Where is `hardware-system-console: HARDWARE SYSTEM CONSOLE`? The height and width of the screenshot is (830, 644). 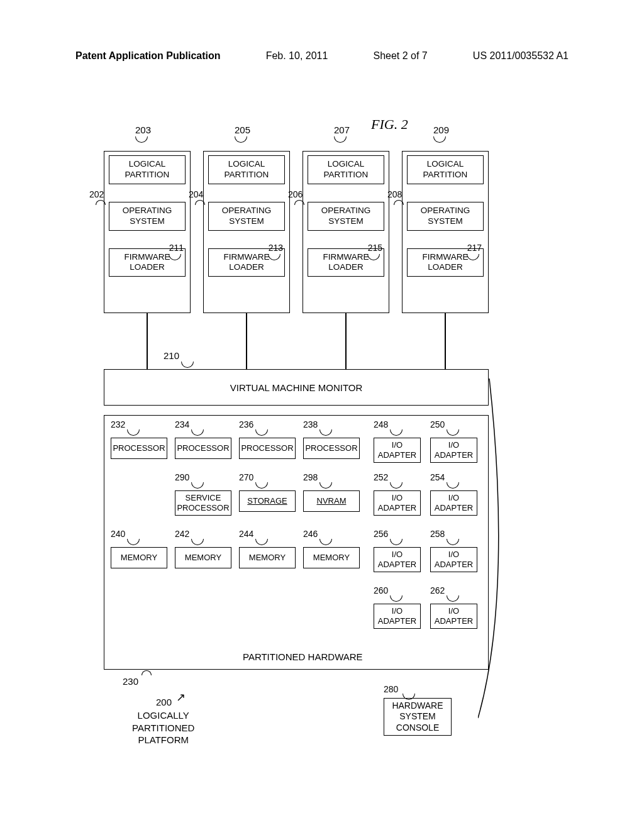 hardware-system-console: HARDWARE SYSTEM CONSOLE is located at coordinates (418, 717).